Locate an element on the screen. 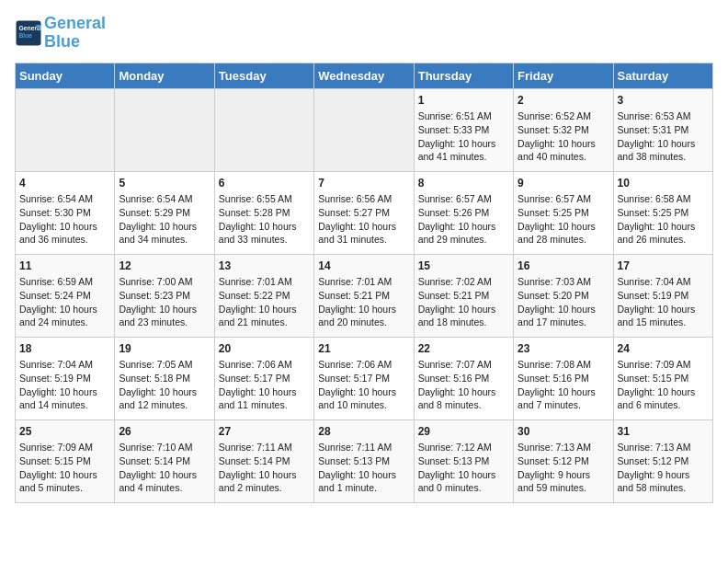  day-info: Sunset: 5:27 PM is located at coordinates (364, 213).